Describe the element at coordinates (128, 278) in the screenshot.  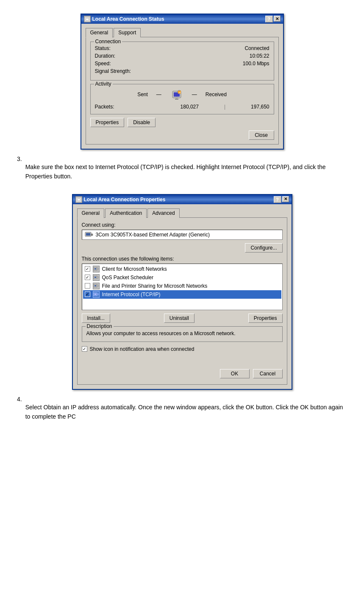
I see `item-label-qos: QoS Packet Scheduler` at that location.